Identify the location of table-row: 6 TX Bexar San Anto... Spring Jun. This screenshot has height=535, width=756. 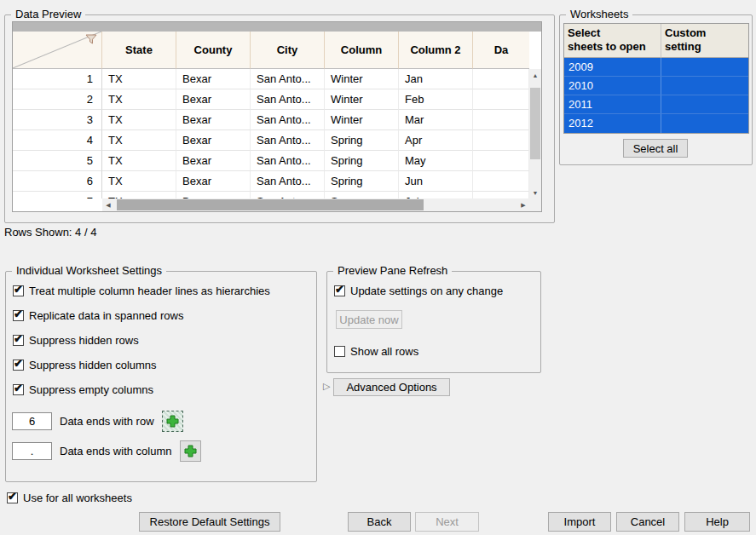
(271, 181).